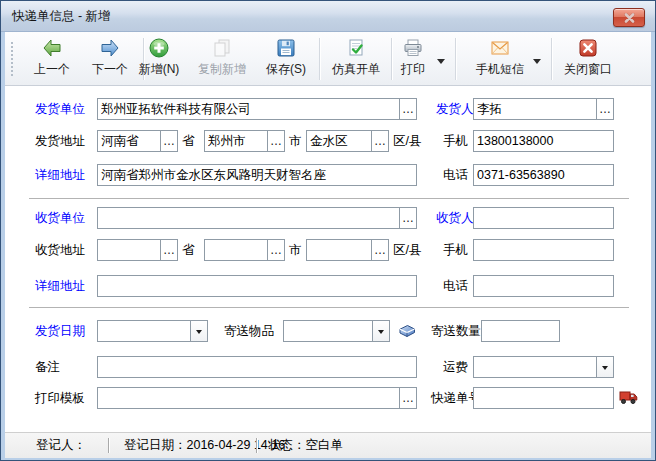 The height and width of the screenshot is (461, 656). Describe the element at coordinates (257, 367) in the screenshot. I see `notes-input` at that location.